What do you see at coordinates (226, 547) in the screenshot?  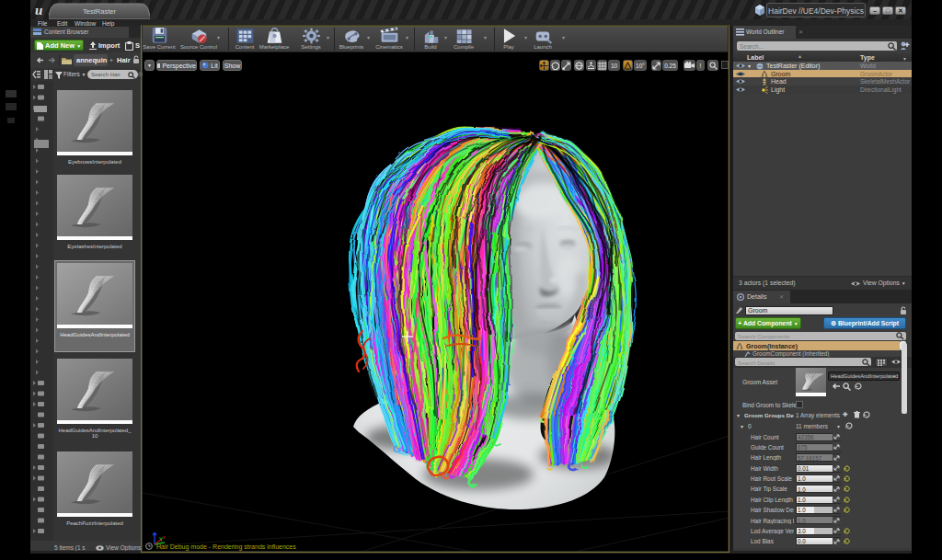 I see `svg-text:Hair Debug mode - Rendering: Hair Debug mode - Rendering strands infl…` at bounding box center [226, 547].